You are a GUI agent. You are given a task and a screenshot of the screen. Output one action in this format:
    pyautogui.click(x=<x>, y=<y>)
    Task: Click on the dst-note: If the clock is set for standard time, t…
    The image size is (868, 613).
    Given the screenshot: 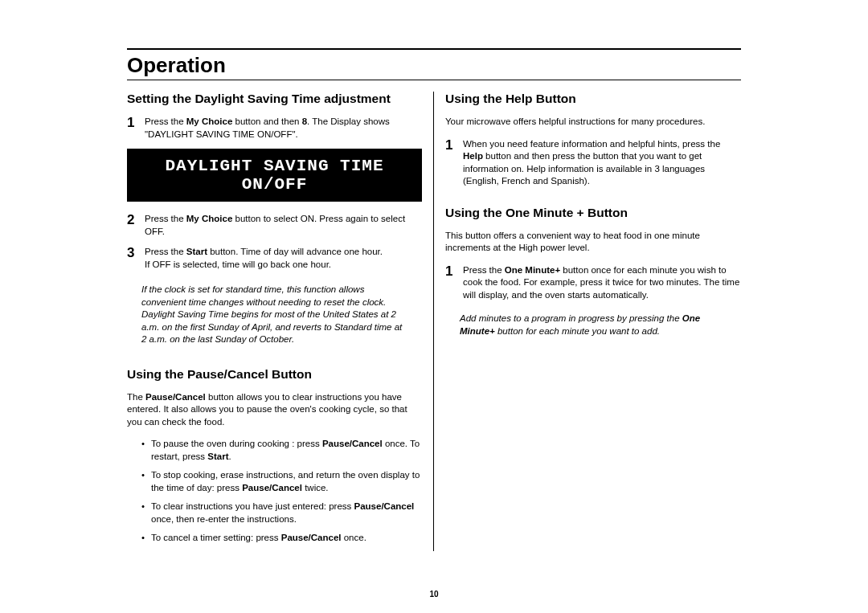 What is the action you would take?
    pyautogui.click(x=275, y=315)
    